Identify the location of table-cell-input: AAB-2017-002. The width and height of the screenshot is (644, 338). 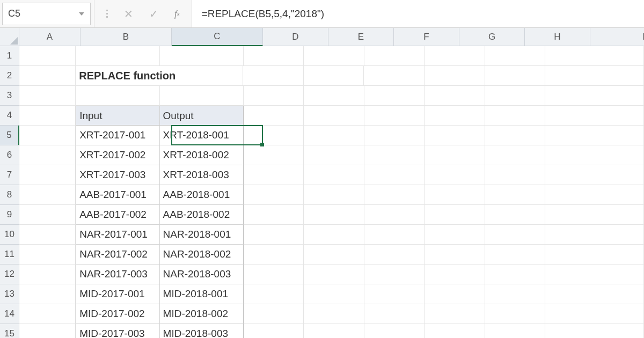
(118, 215).